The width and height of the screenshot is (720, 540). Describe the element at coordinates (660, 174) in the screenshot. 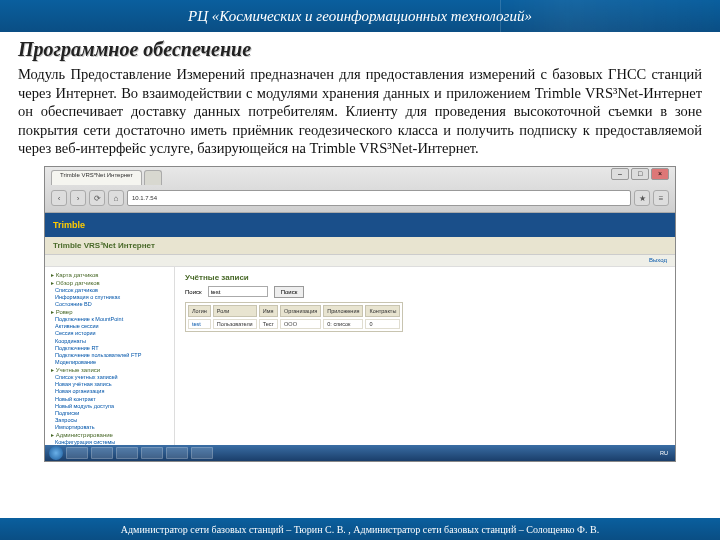

I see `close-button: ×` at that location.